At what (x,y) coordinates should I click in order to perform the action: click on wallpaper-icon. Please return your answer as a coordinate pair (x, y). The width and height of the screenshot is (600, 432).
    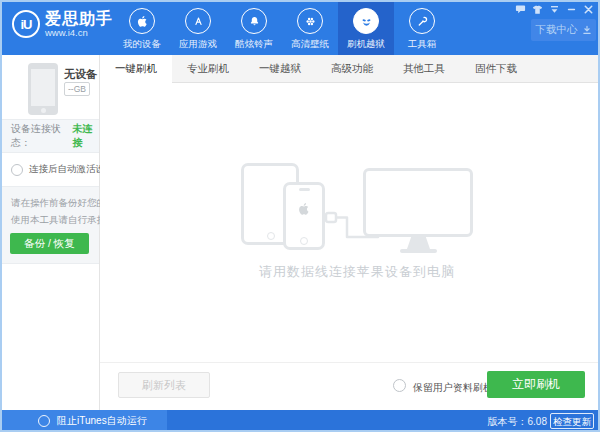
    Looking at the image, I should click on (310, 21).